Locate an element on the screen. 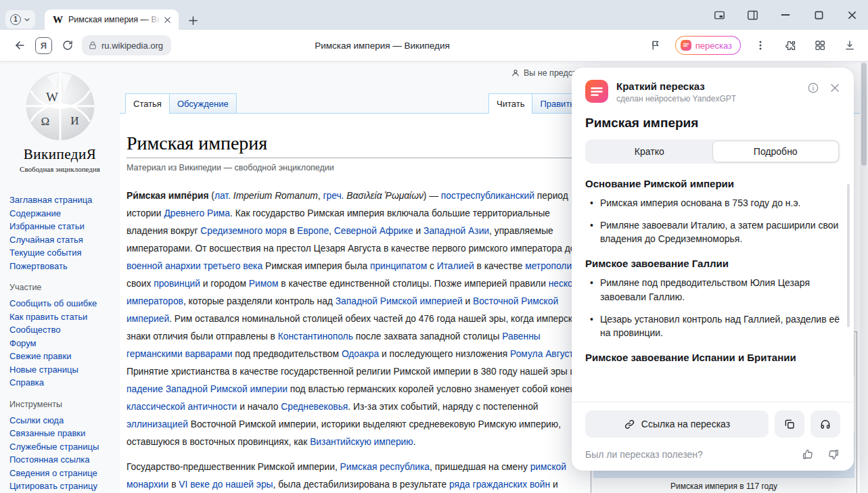 The width and height of the screenshot is (868, 493). thumb-up-icon is located at coordinates (808, 454).